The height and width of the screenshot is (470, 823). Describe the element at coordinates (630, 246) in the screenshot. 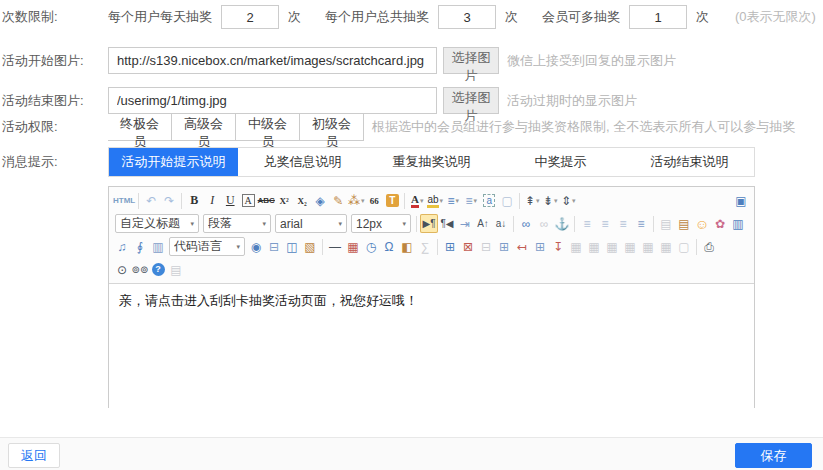

I see `split-cell-icon: ▦` at that location.